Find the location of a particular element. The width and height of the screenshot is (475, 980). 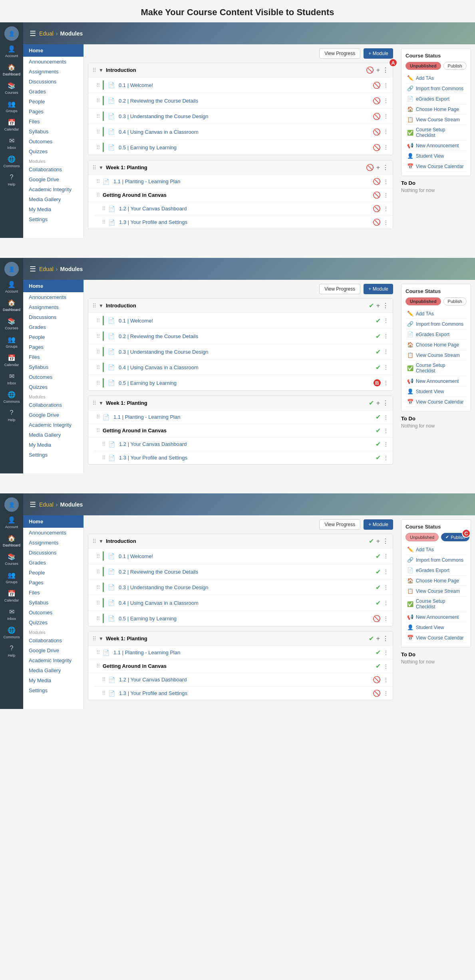

avatar: 👤 is located at coordinates (12, 34).